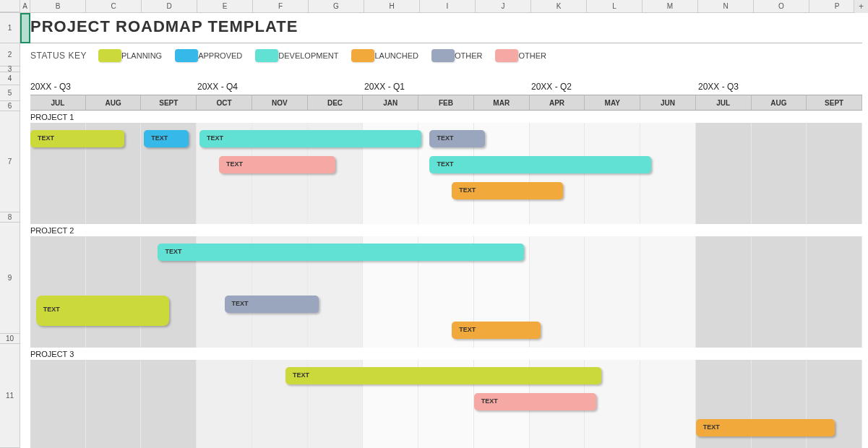 The width and height of the screenshot is (868, 448). Describe the element at coordinates (110, 56) in the screenshot. I see `status-swatch-planning` at that location.